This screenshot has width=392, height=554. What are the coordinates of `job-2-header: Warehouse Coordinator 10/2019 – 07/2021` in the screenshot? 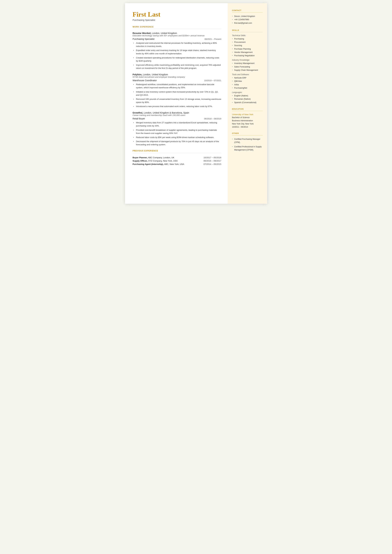 It's located at (177, 80).